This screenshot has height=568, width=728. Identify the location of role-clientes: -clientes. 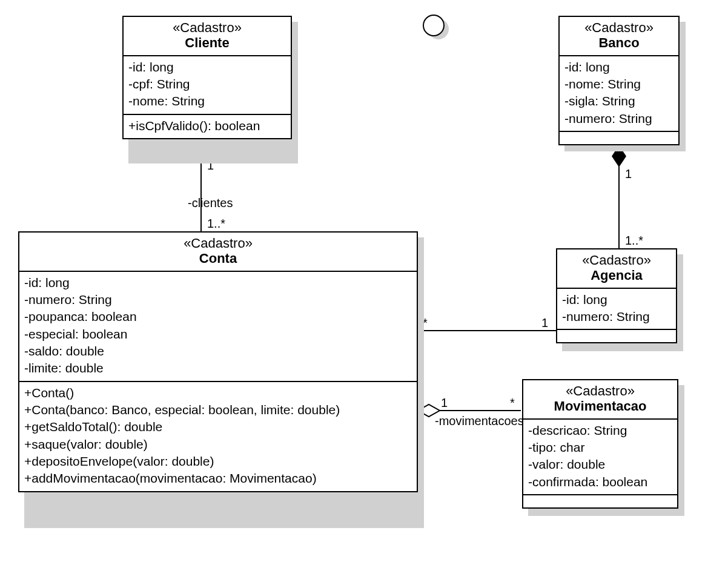
(210, 203).